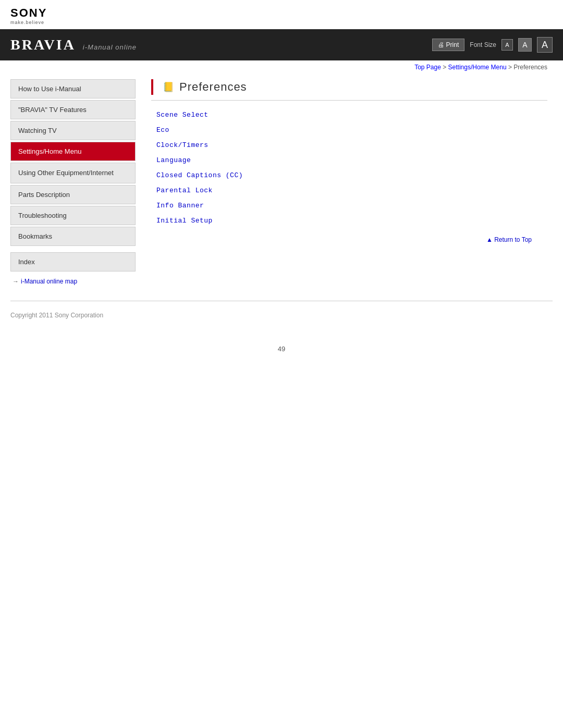  What do you see at coordinates (73, 109) in the screenshot?
I see `sidebar-item-bravia-features: "BRAVIA" TV Features` at bounding box center [73, 109].